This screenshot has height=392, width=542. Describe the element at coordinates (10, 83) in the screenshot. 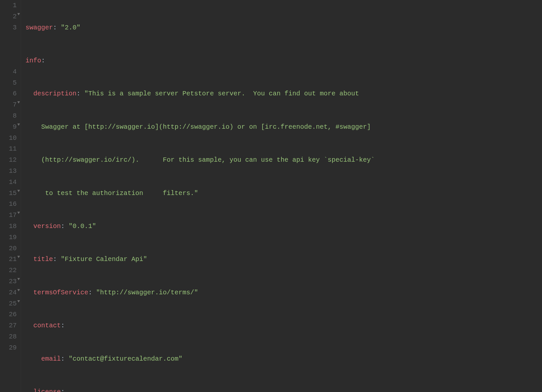

I see `line-number: 5` at that location.